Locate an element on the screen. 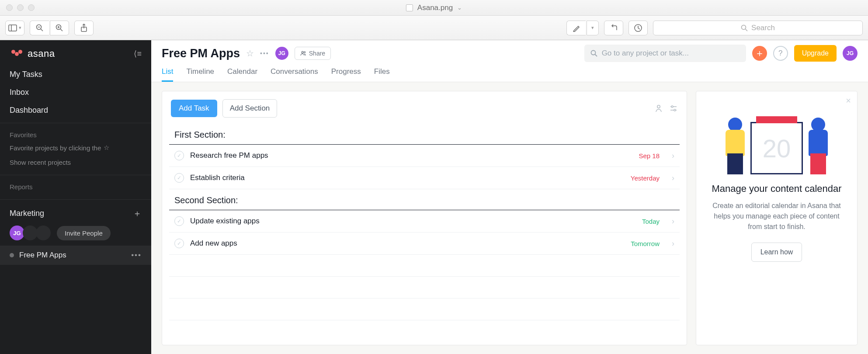 Image resolution: width=868 pixels, height=354 pixels. task-row: ✓ Add new apps Tomorrow › is located at coordinates (424, 244).